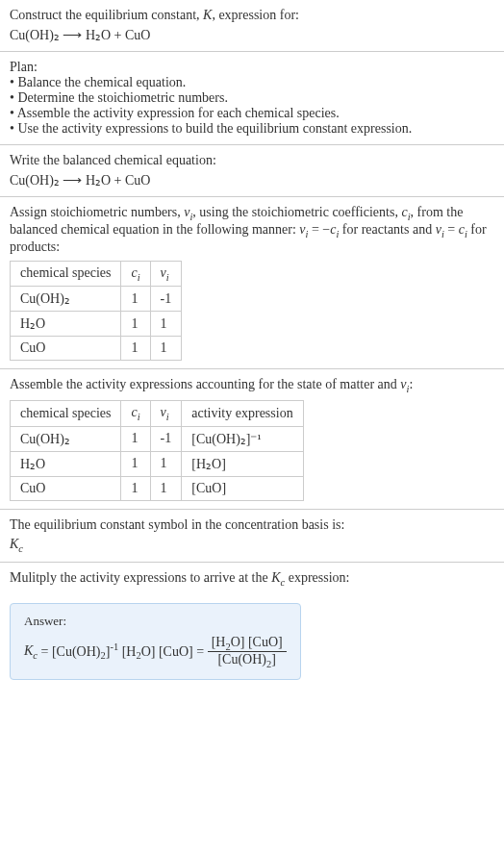  Describe the element at coordinates (252, 113) in the screenshot. I see `plan-item: • Assemble the activity expression for e…` at that location.